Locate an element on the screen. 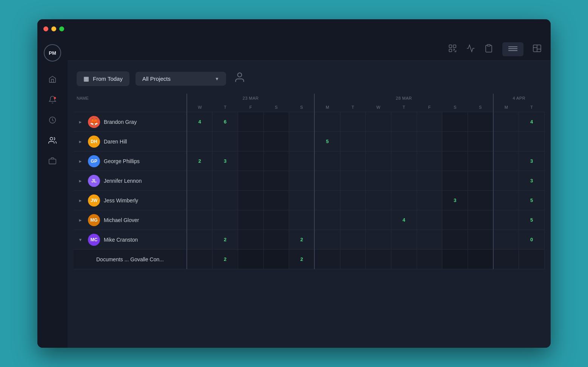  grid-cell: 0 is located at coordinates (532, 240).